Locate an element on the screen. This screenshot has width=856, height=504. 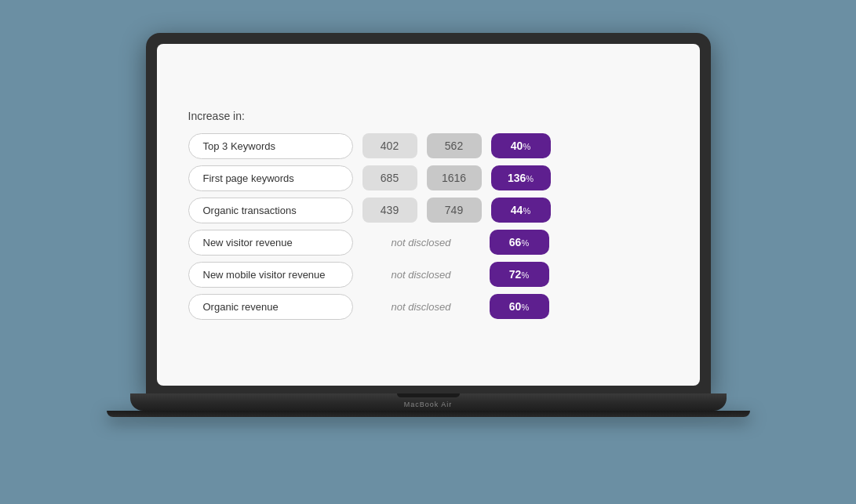
value1-top3keywords: 402 is located at coordinates (390, 146).